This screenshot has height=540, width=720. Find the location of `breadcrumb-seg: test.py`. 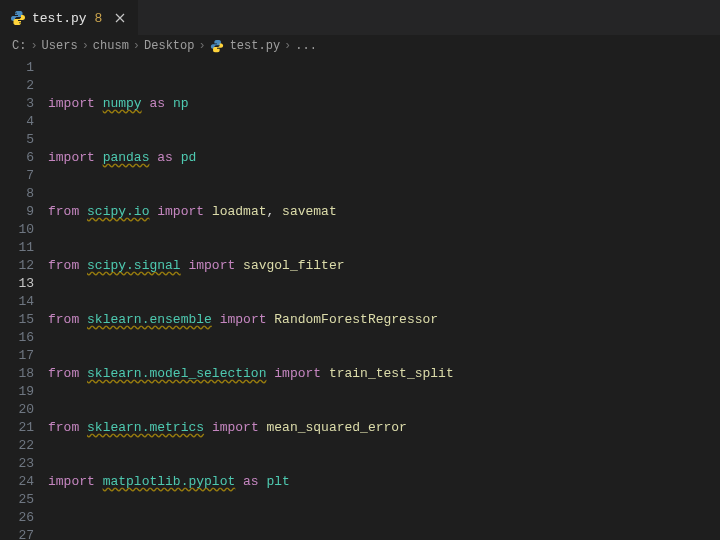

breadcrumb-seg: test.py is located at coordinates (255, 46).